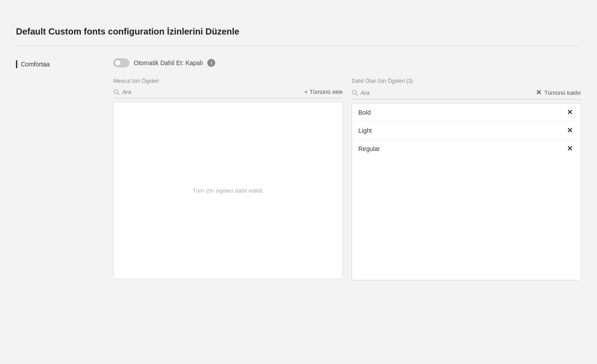 The width and height of the screenshot is (597, 364). Describe the element at coordinates (558, 93) in the screenshot. I see `remove-all-button: ✕ Tümünü kaldır` at that location.